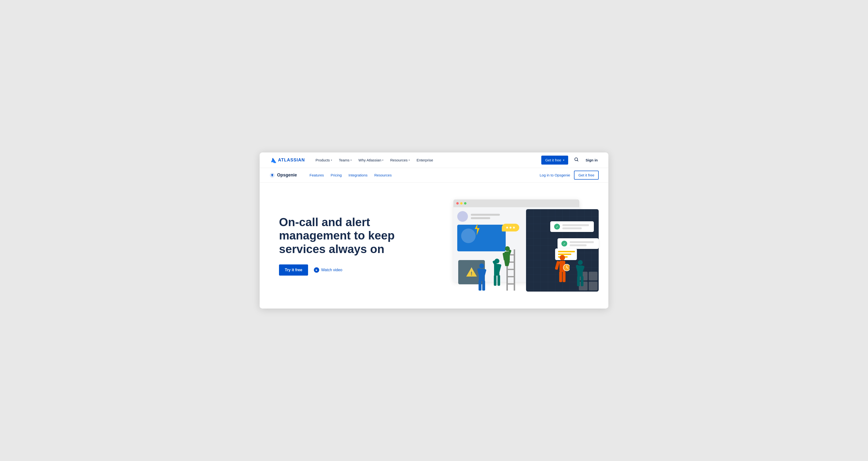  Describe the element at coordinates (569, 175) in the screenshot. I see `product-nav-right: Log in to Opsgenie Get it free` at that location.